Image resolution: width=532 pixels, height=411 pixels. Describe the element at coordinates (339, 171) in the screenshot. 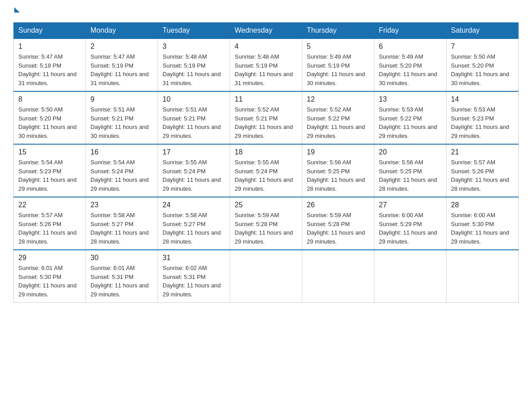

I see `calendar-cell: 19 Sunrise: 5:56 AMSunset: 5:25 PMDaylig…` at that location.